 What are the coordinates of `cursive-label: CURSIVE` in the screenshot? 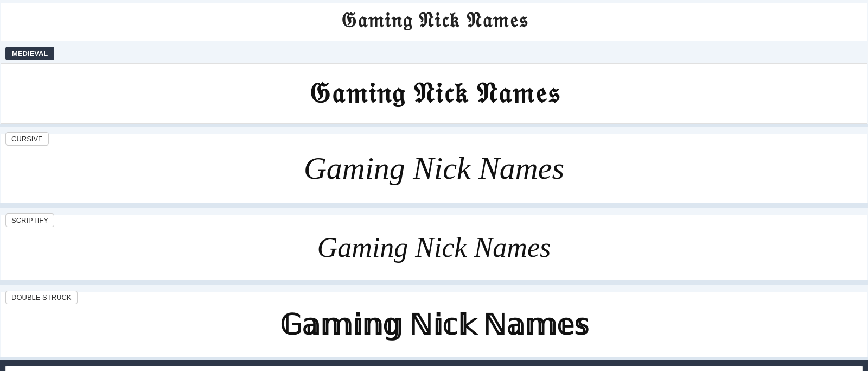 It's located at (27, 139).